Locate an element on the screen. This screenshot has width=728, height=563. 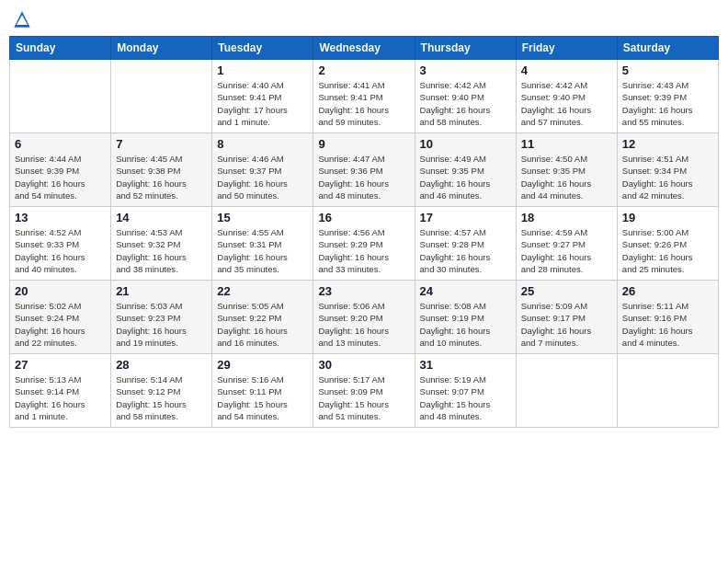
day-info: Sunrise: 4:40 AM Sunset: 9:41 PM Dayligh… is located at coordinates (263, 103).